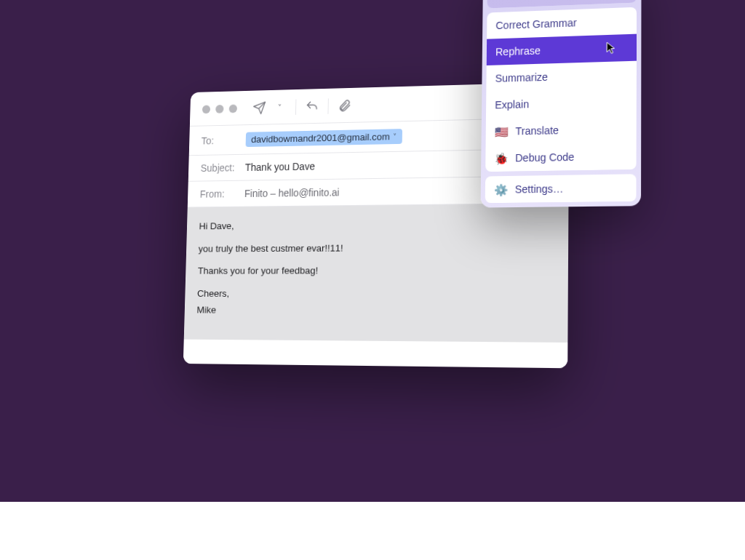 This screenshot has height=560, width=745. What do you see at coordinates (562, 103) in the screenshot?
I see `menu-item-explain: Explain` at bounding box center [562, 103].